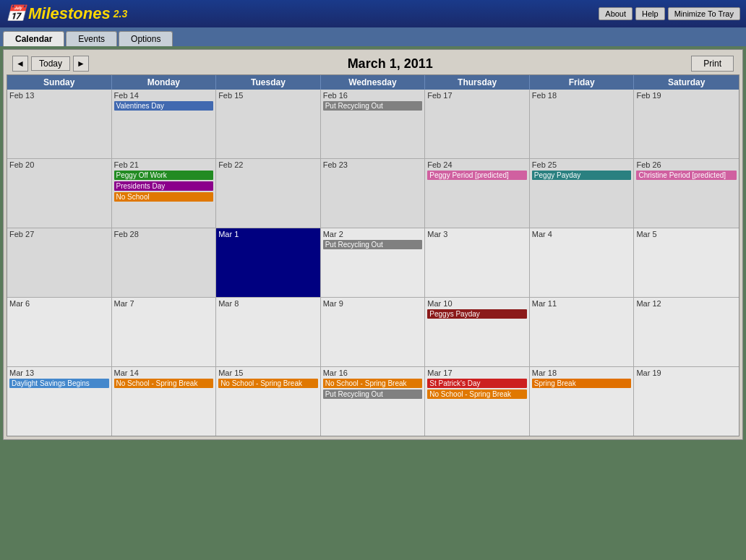 The width and height of the screenshot is (746, 560). What do you see at coordinates (687, 373) in the screenshot?
I see `day-number: Mar 19` at bounding box center [687, 373].